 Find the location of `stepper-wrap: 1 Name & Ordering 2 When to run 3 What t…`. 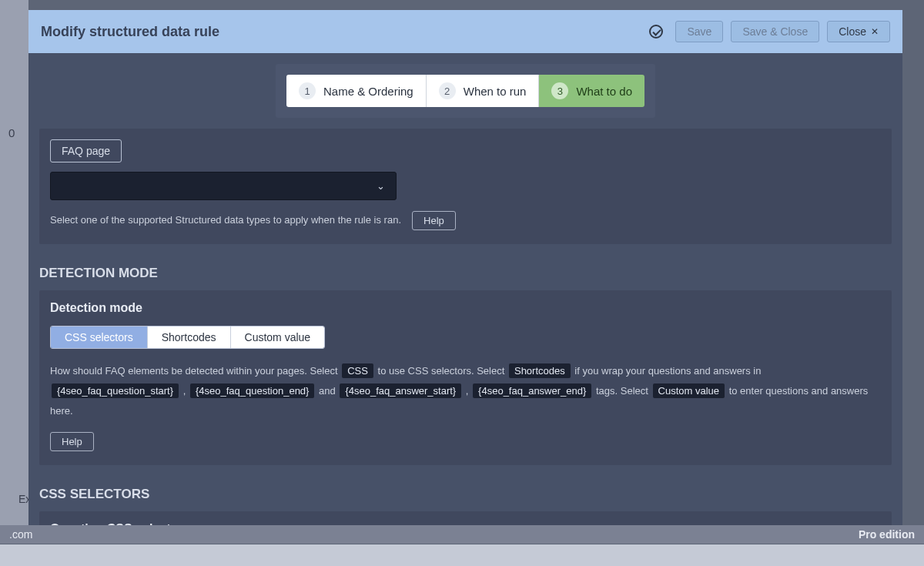

stepper-wrap: 1 Name & Ordering 2 When to run 3 What t… is located at coordinates (465, 91).